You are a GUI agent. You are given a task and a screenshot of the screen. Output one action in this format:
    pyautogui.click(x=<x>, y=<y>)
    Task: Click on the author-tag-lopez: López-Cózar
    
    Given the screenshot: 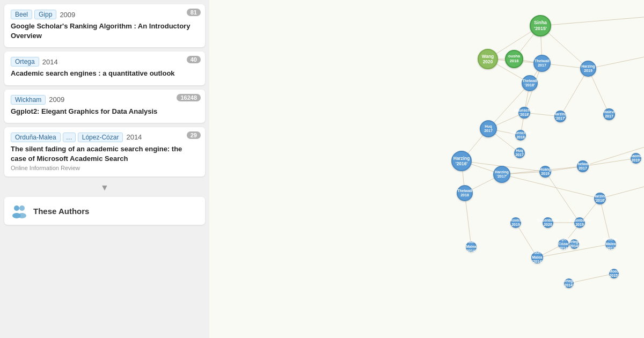 What is the action you would take?
    pyautogui.click(x=101, y=137)
    